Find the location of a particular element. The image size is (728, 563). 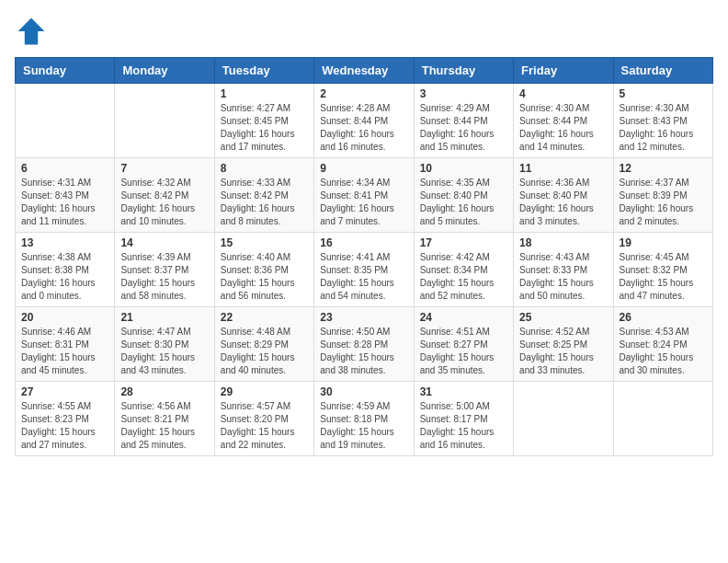

day-info: Sunrise: 4:41 AM Sunset: 8:35 PM Dayligh… is located at coordinates (364, 277).